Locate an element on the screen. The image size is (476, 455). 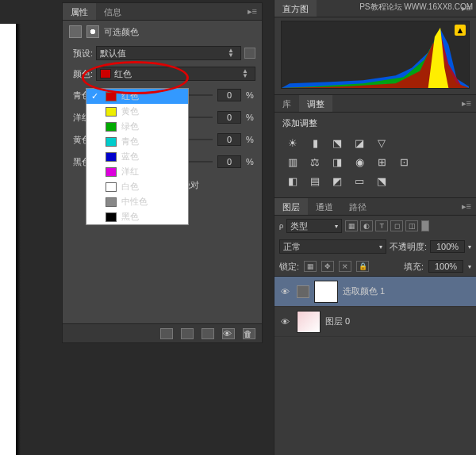
lock-pixels-icon: ▦ is located at coordinates (310, 266).